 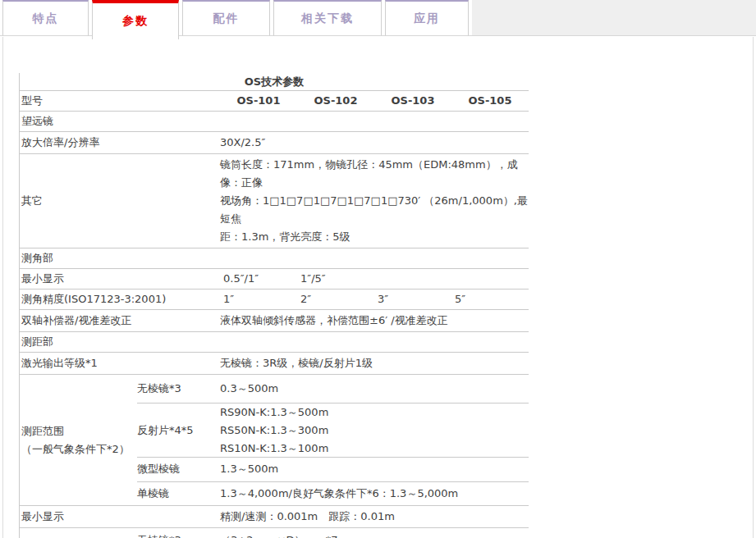 I want to click on value-text: 镜筒长度：171mm，物镜孔径：45mm（EDM:48mm），成像：正像, so click(x=374, y=174).